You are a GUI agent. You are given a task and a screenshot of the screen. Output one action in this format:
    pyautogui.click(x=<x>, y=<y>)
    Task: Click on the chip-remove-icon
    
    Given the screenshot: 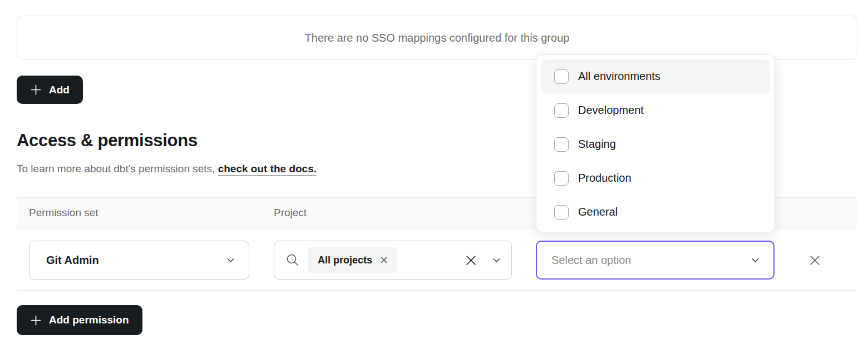 What is the action you would take?
    pyautogui.click(x=384, y=260)
    